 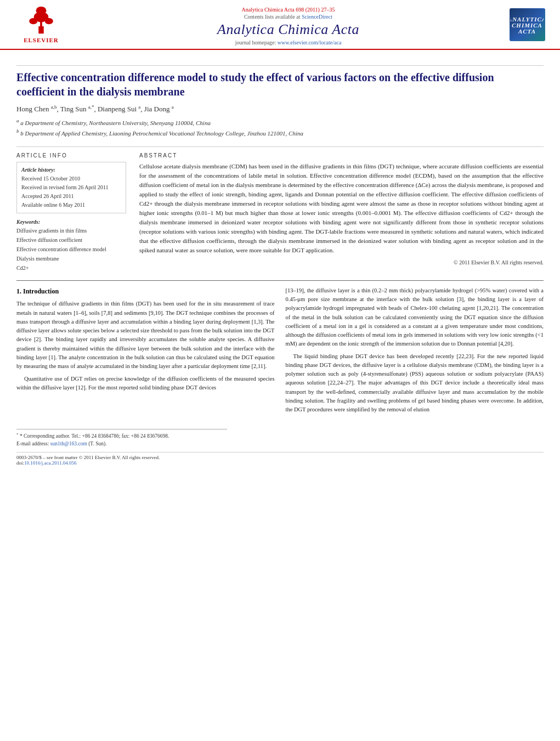 I want to click on affiliations: a a Department of Chemistry, Northeaster…, so click(x=280, y=127).